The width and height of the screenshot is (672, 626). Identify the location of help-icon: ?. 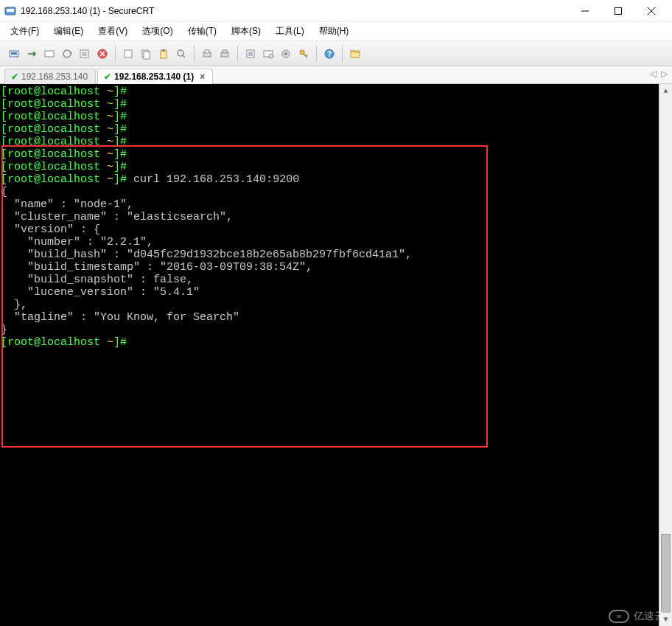
(329, 54).